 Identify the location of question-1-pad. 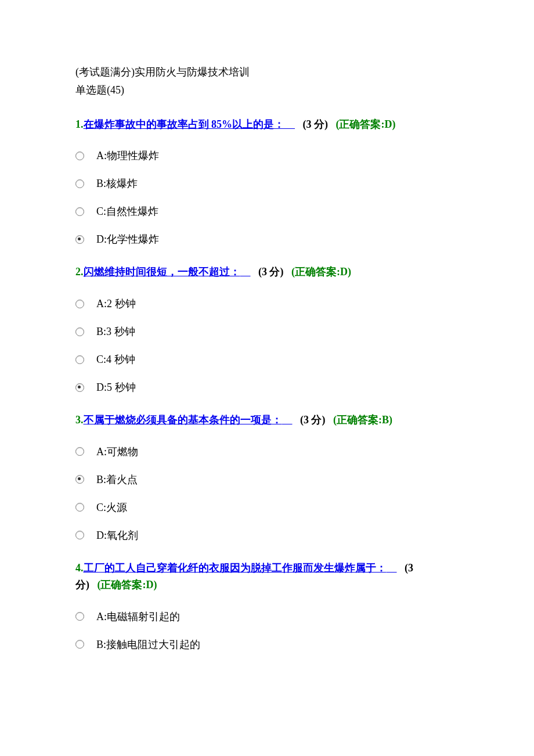
(290, 124).